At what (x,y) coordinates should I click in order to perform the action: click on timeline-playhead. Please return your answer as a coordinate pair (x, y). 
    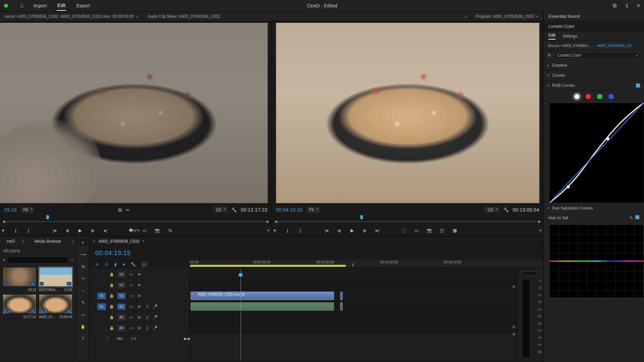
    Looking at the image, I should click on (241, 315).